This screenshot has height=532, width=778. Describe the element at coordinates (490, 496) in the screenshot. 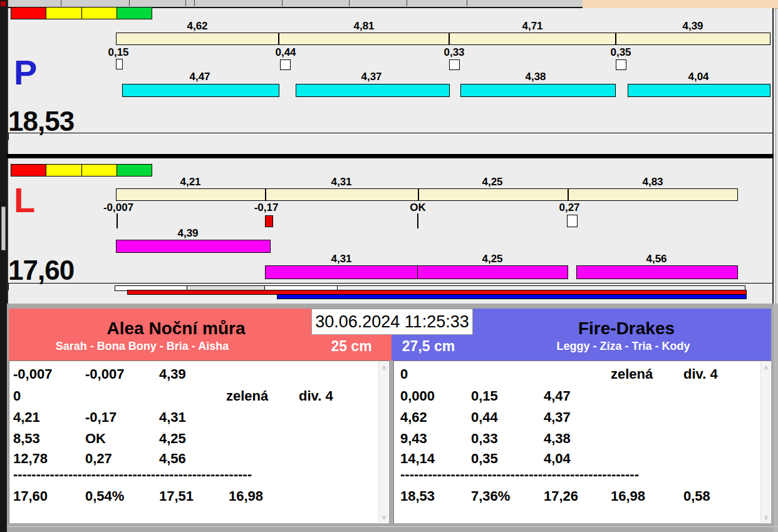

I see `result-total-cell: 7,36%` at that location.